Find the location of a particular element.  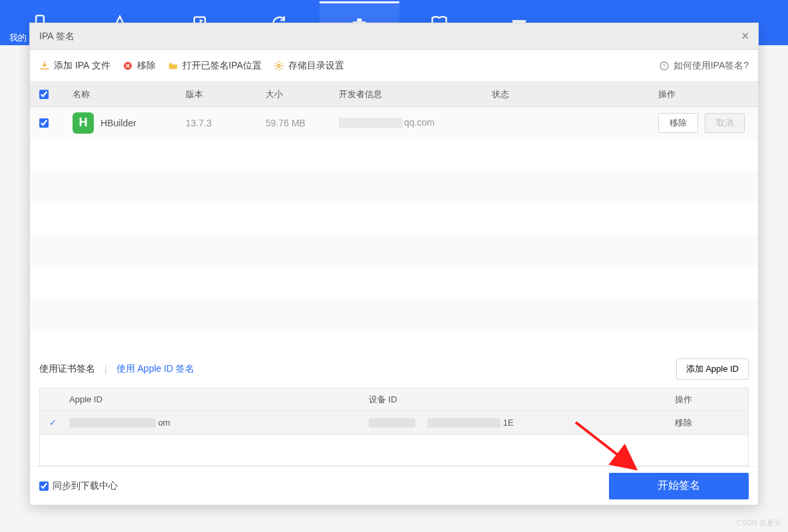

add-apple-id-button: 添加 Apple ID is located at coordinates (712, 369).